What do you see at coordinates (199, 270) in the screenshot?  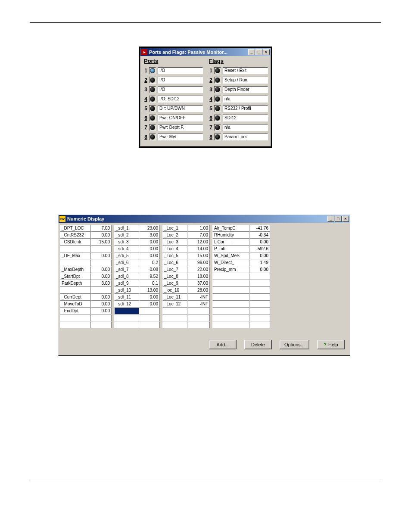 I see `nd-value-cell: 22.00` at bounding box center [199, 270].